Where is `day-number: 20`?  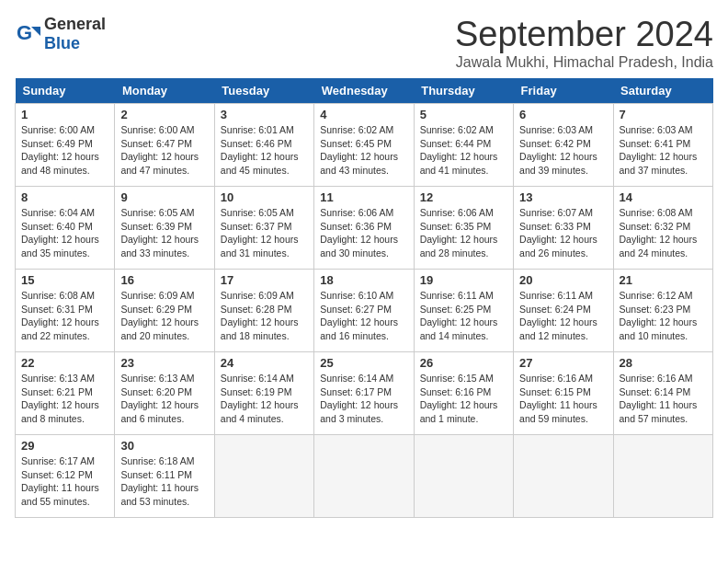 day-number: 20 is located at coordinates (563, 280).